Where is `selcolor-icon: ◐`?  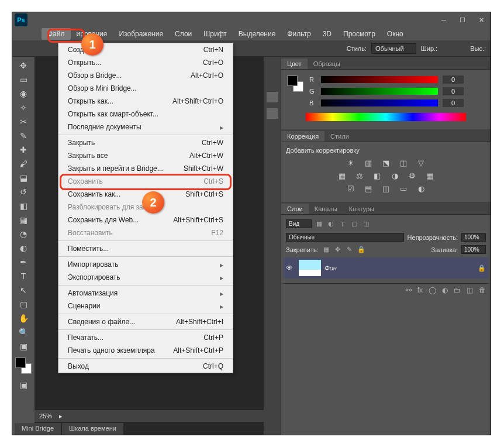 selcolor-icon: ◐ is located at coordinates (421, 189).